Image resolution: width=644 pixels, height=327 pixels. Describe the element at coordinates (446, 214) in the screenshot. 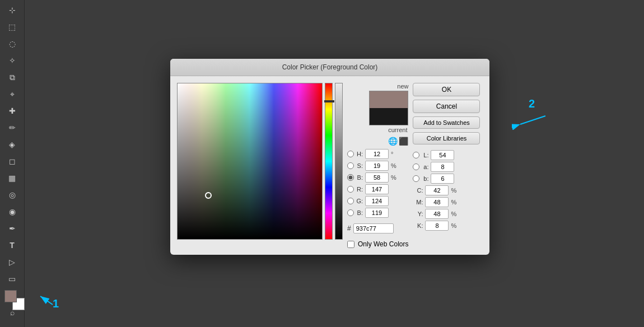

I see `y-field-row: Y: %` at that location.